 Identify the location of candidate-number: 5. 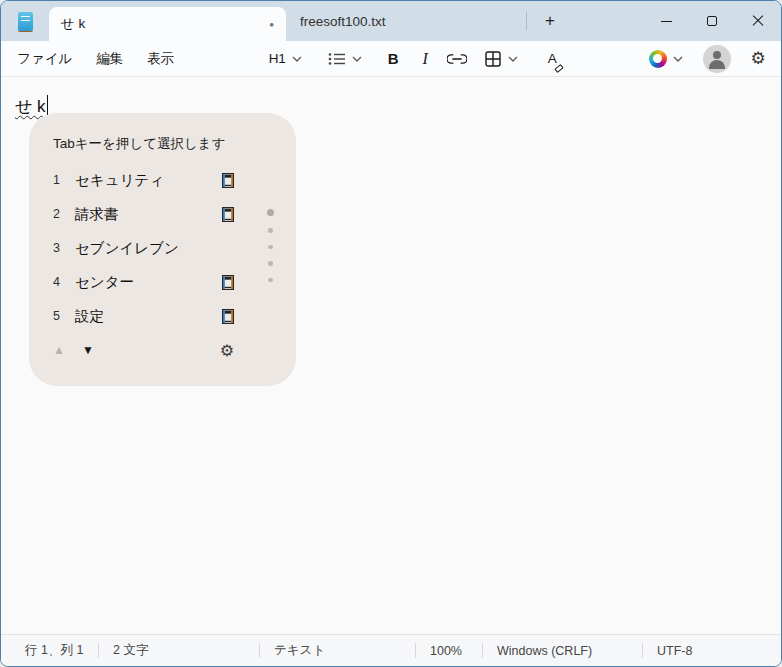
(61, 316).